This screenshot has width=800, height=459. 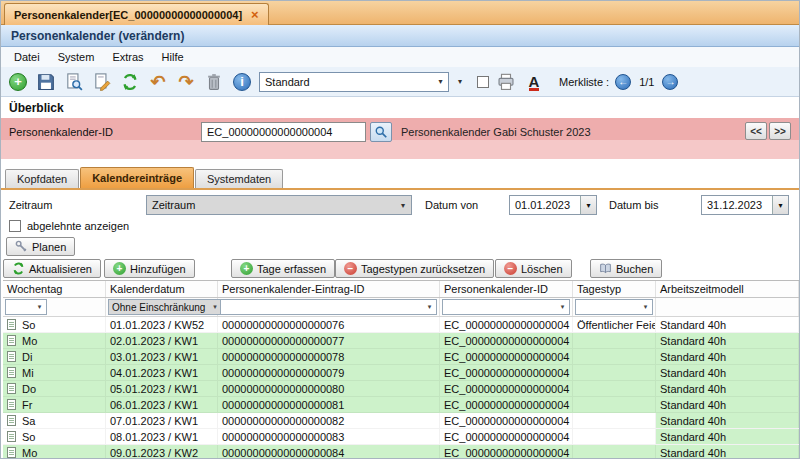 What do you see at coordinates (270, 132) in the screenshot?
I see `personenkalender-id-value: EC_00000000000000004` at bounding box center [270, 132].